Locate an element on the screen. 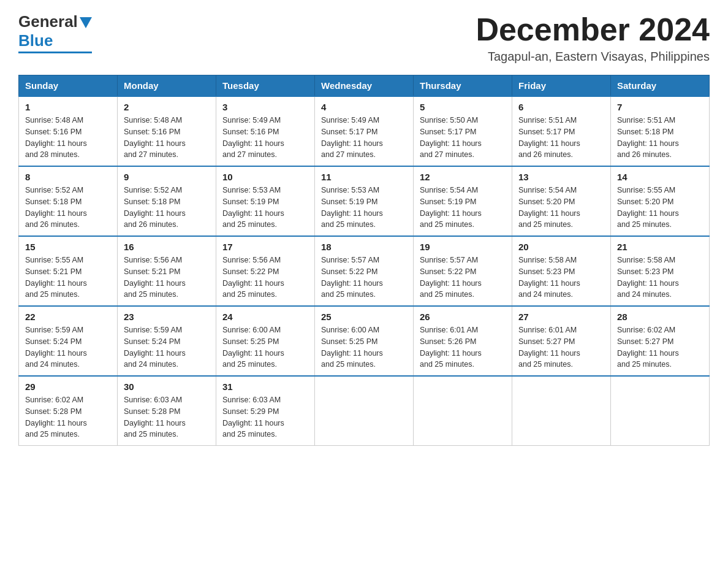 This screenshot has height=563, width=728. table-row: 3 Sunrise: 5:49 AM Sunset: 5:16 PM Dayli… is located at coordinates (266, 131).